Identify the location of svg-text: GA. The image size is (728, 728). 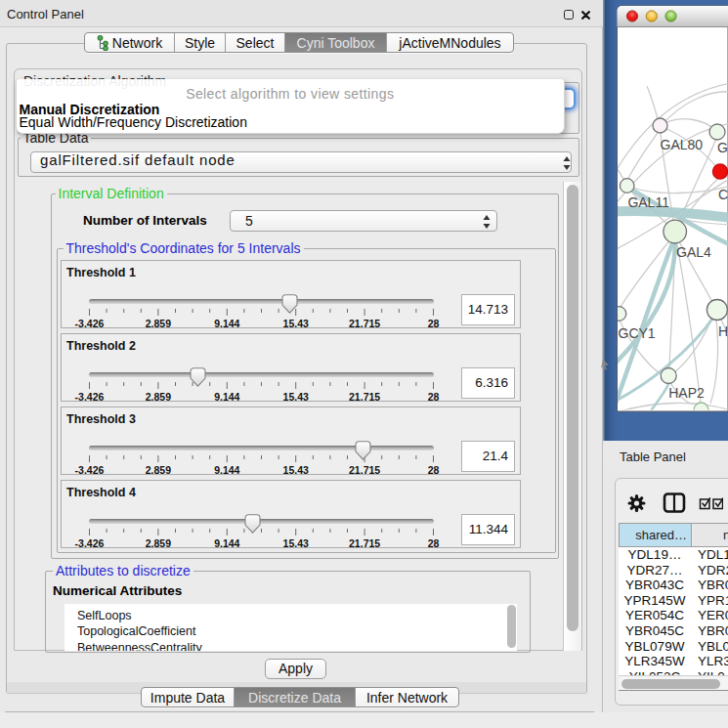
(723, 148).